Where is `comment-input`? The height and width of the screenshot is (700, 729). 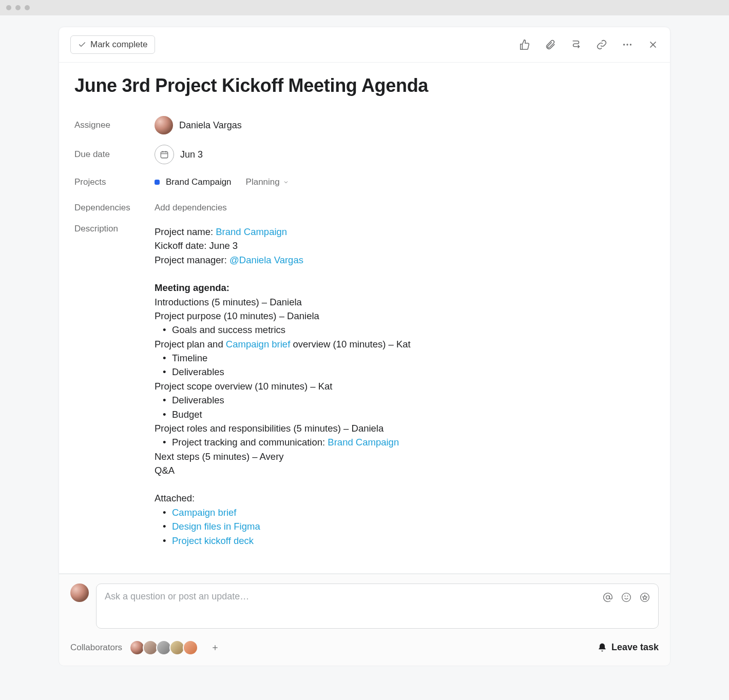
comment-input is located at coordinates (354, 596).